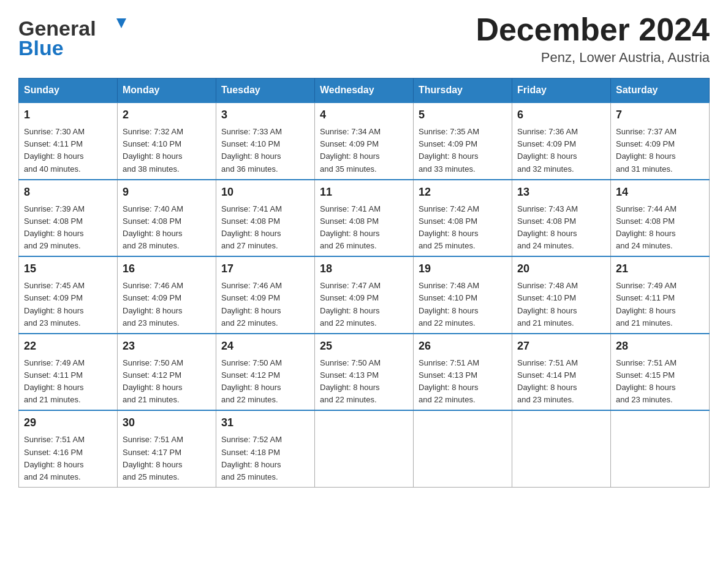 This screenshot has width=728, height=563. What do you see at coordinates (364, 193) in the screenshot?
I see `day-number: 11` at bounding box center [364, 193].